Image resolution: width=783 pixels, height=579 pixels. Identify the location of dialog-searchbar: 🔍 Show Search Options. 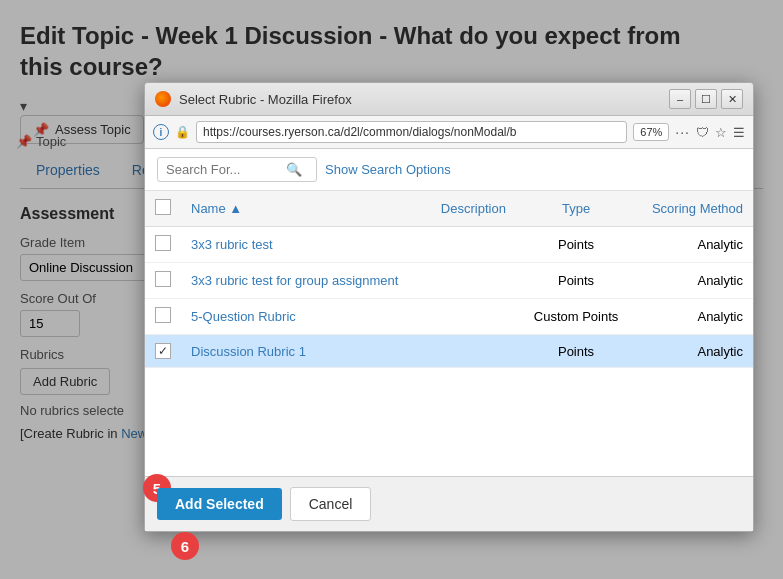
(449, 170).